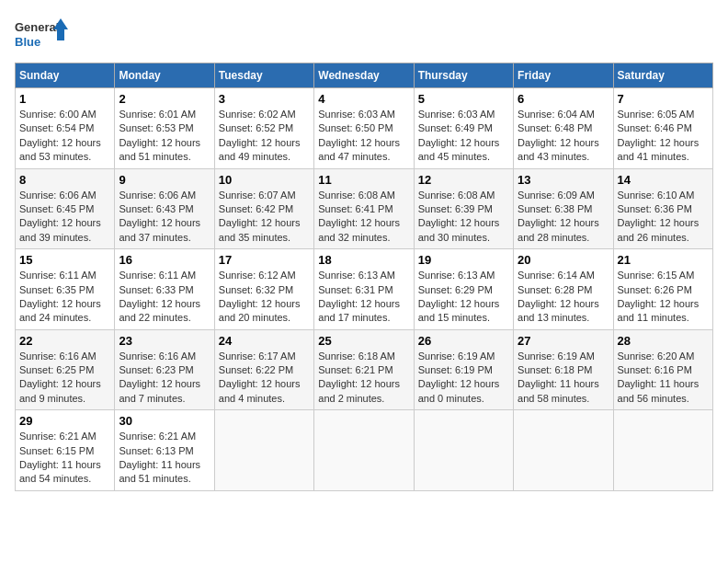  Describe the element at coordinates (164, 378) in the screenshot. I see `day-info: Sunrise: 6:16 AM Sunset: 6:23 PM Dayligh…` at that location.